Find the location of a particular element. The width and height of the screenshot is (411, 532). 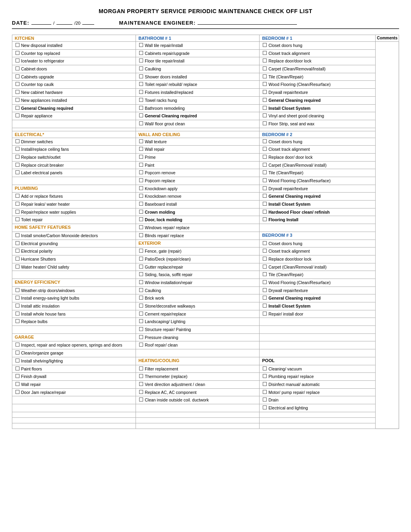

date-year is located at coordinates (88, 25).